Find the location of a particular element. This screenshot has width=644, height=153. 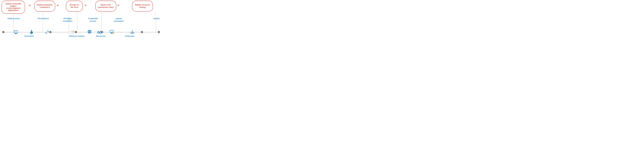

attack-chain-diagram: Exploit vulnerable images; Access expose… is located at coordinates (80, 19).